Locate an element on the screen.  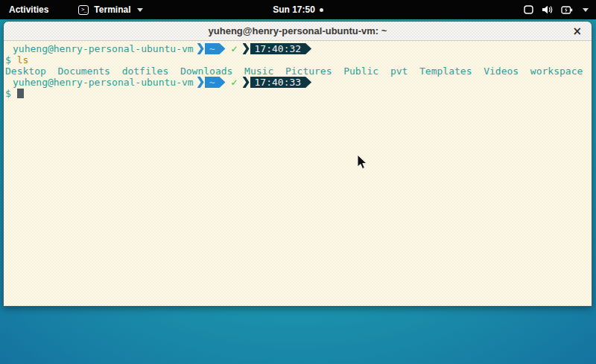
command-line: $ ls is located at coordinates (298, 60).